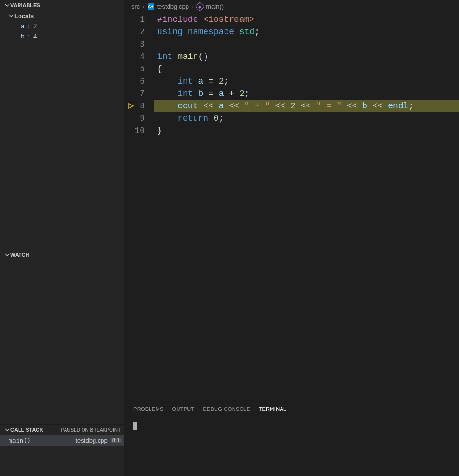 Image resolution: width=459 pixels, height=476 pixels. Describe the element at coordinates (20, 255) in the screenshot. I see `watch-title: WATCH` at that location.